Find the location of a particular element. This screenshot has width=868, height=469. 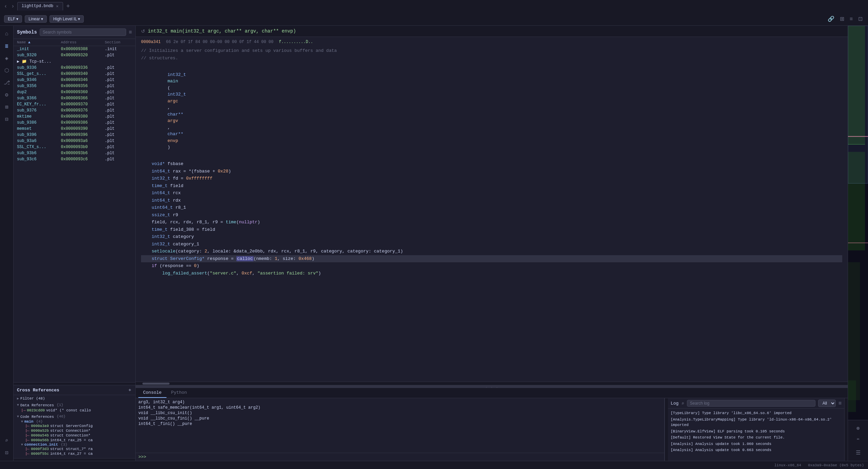

symbol-row: mktime0x000009380.plt is located at coordinates (75, 117).